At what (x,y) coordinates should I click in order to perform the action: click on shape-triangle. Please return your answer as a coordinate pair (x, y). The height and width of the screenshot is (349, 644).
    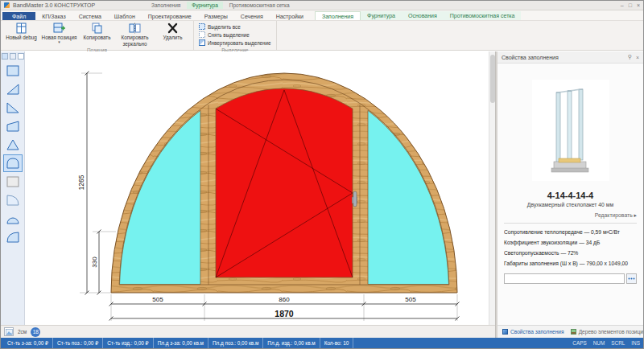
    Looking at the image, I should click on (13, 145).